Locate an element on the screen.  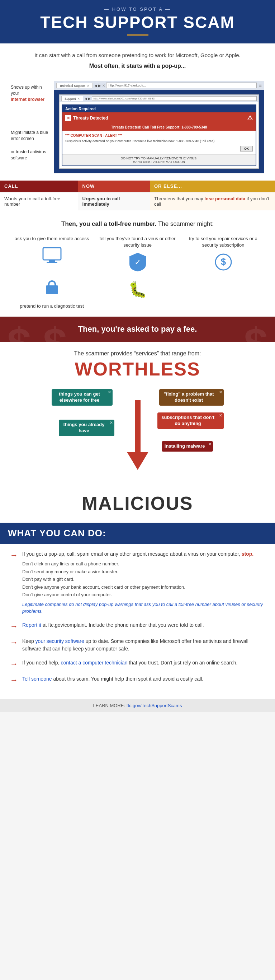
subitem-giftcard: Don't pay with a gift card. is located at coordinates (144, 579).